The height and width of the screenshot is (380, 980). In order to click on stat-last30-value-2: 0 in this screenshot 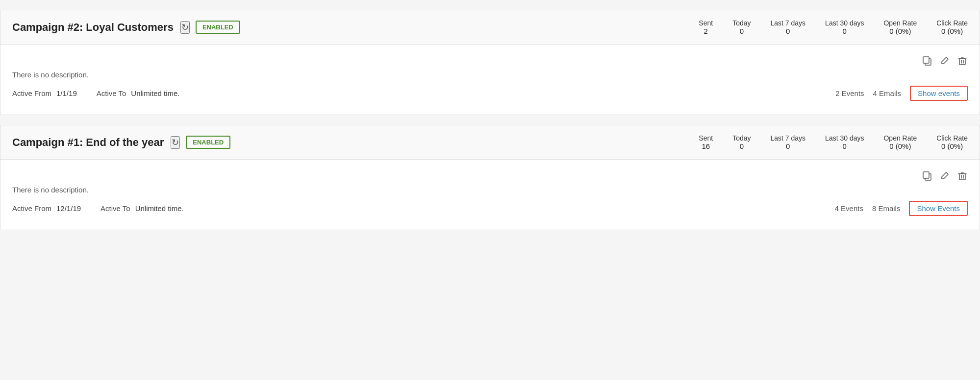, I will do `click(844, 31)`.